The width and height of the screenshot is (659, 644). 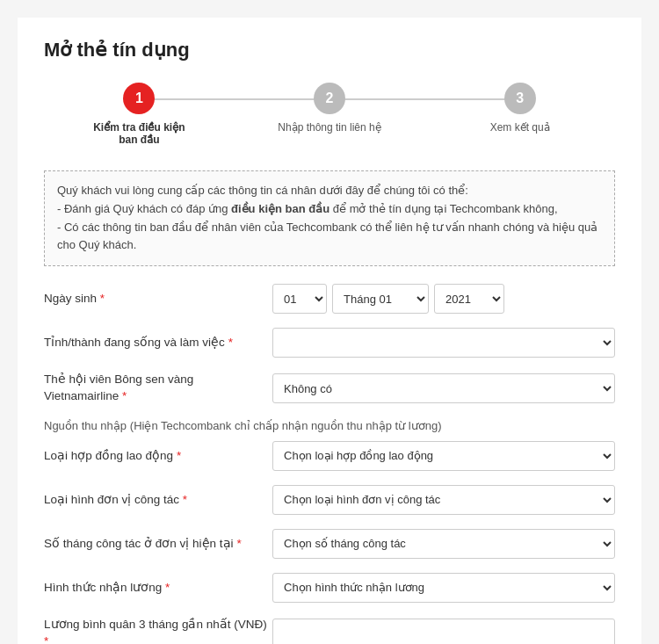 I want to click on hinh-thuc-luong-row: Hình thức nhận lương * Chọn hình thức nh…, so click(x=330, y=588).